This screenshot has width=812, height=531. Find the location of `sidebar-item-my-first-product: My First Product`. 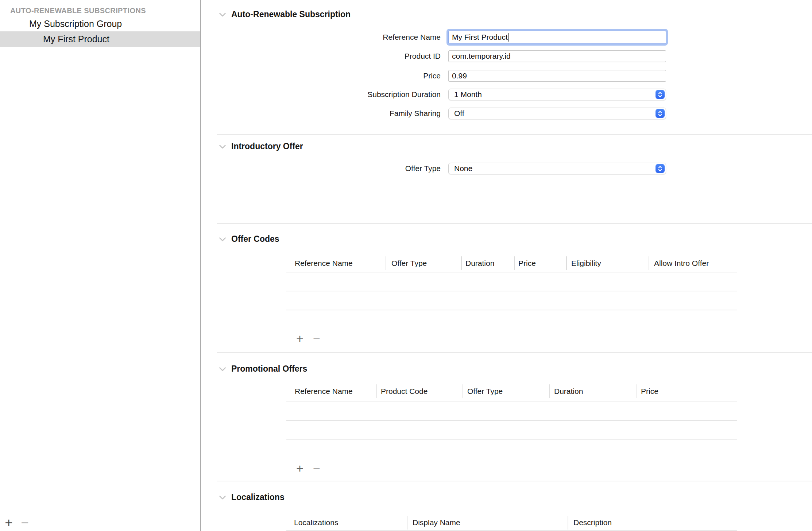

sidebar-item-my-first-product: My First Product is located at coordinates (100, 39).